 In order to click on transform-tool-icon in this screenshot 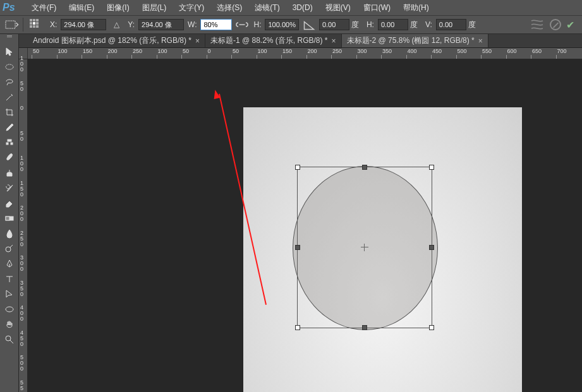, I will do `click(11, 25)`.